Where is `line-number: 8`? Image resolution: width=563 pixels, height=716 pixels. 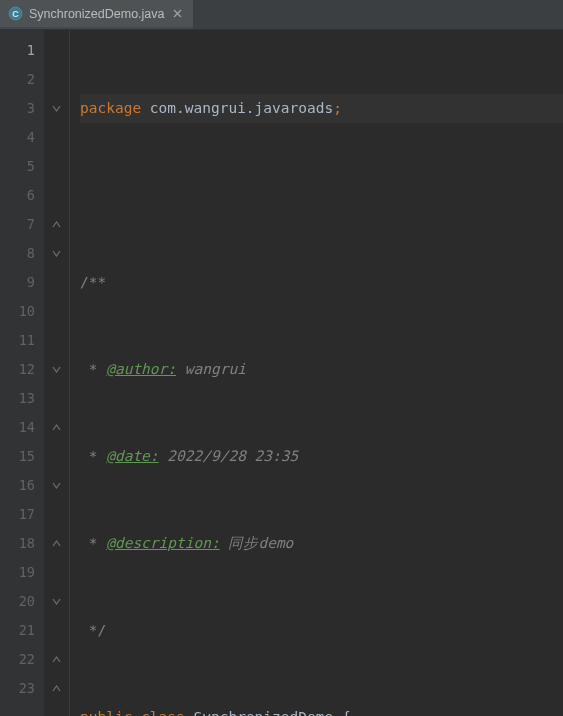
line-number: 8 is located at coordinates (18, 254).